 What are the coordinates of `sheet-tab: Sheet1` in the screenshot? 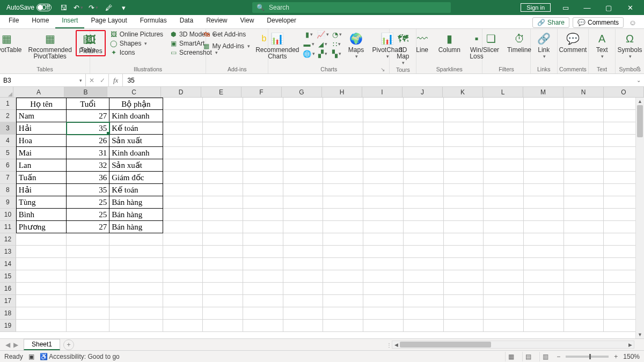 It's located at (42, 344).